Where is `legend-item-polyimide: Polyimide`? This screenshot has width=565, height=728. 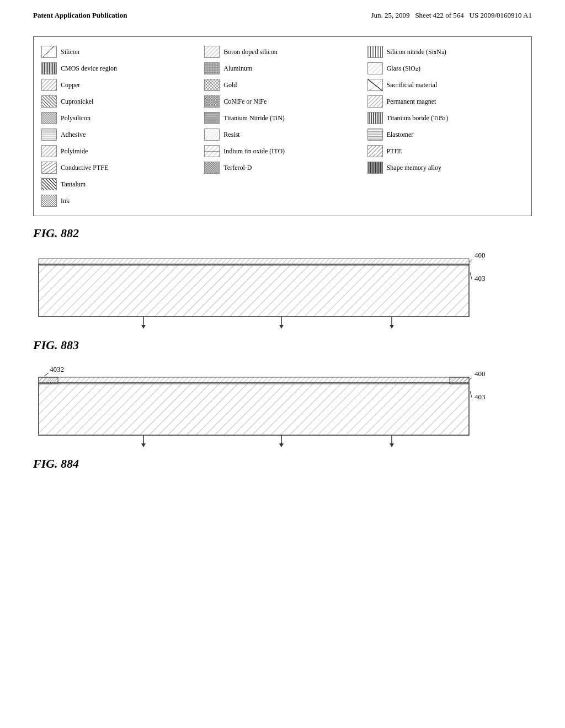 legend-item-polyimide: Polyimide is located at coordinates (119, 151).